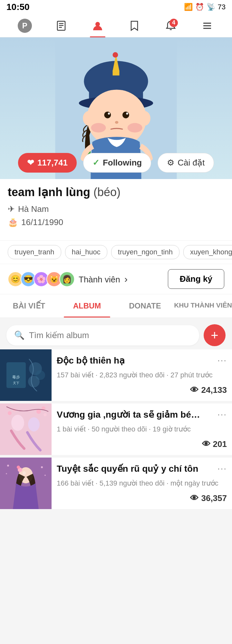 This screenshot has height=644, width=232. Describe the element at coordinates (195, 483) in the screenshot. I see `album-time-3: một ngày trước` at that location.